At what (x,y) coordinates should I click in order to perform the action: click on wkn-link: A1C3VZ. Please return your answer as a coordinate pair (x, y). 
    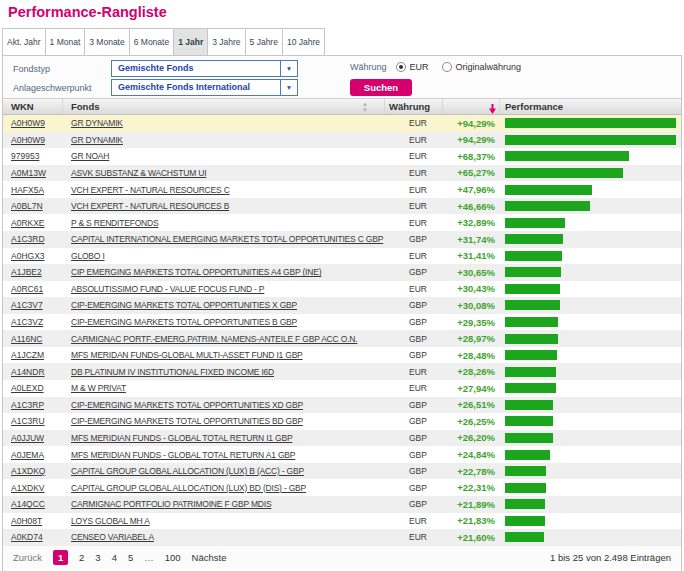
    Looking at the image, I should click on (37, 322).